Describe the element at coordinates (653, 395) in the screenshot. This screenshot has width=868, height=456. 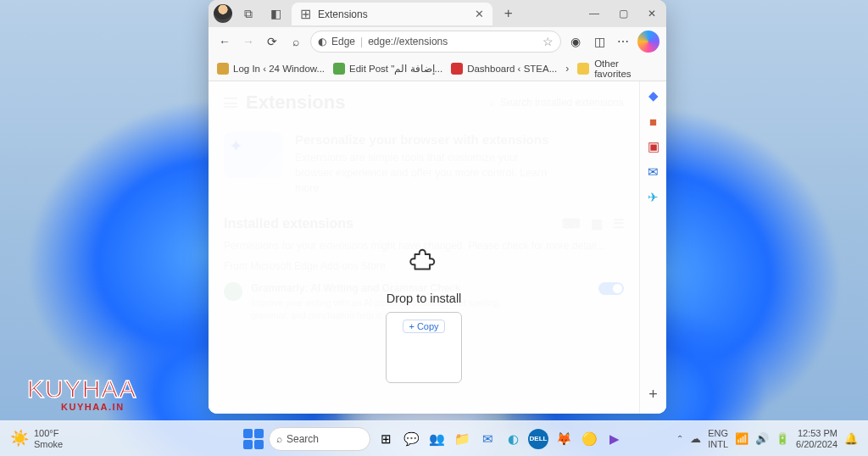
I see `sidebar-add-button: +` at that location.